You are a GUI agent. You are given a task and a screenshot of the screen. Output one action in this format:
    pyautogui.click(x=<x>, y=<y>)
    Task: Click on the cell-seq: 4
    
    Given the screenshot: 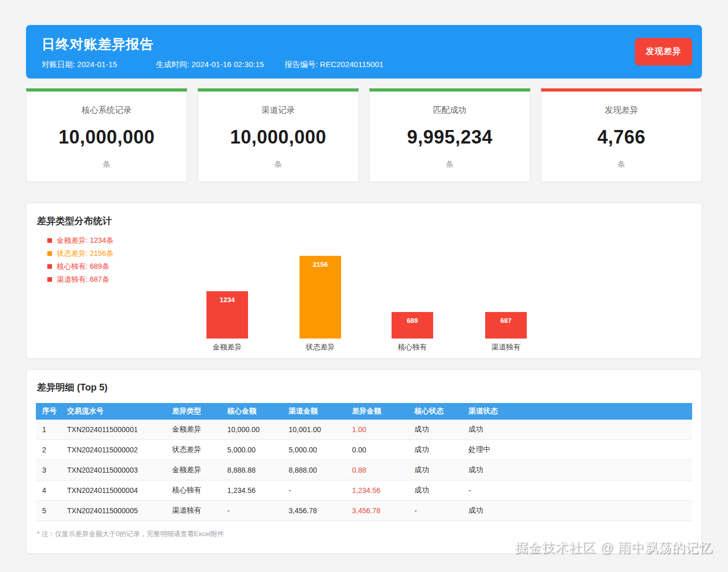 What is the action you would take?
    pyautogui.click(x=48, y=491)
    